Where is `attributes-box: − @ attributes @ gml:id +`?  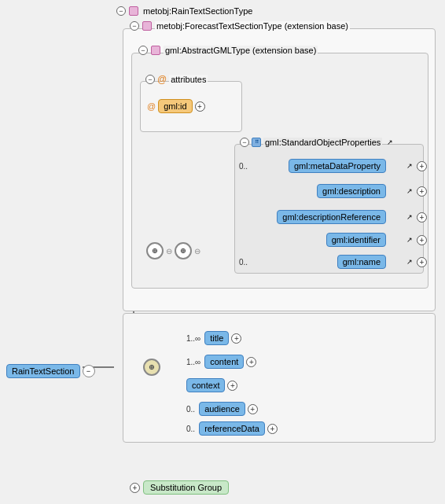 attributes-box: − @ attributes @ gml:id + is located at coordinates (191, 107).